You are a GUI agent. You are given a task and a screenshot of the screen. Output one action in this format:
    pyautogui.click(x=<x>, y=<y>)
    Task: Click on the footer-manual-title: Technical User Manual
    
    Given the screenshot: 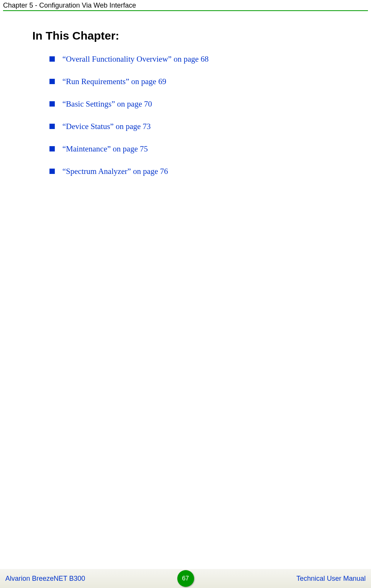 What is the action you would take?
    pyautogui.click(x=331, y=578)
    